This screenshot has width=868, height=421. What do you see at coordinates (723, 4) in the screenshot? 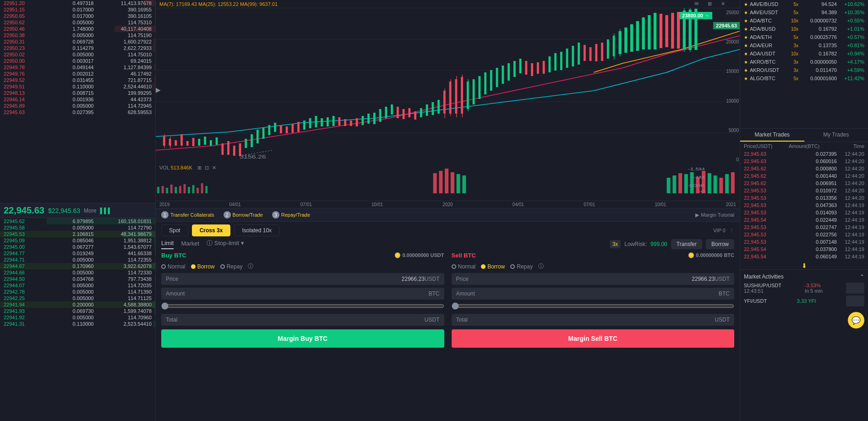
I see `close-chart-icon: ✕` at bounding box center [723, 4].